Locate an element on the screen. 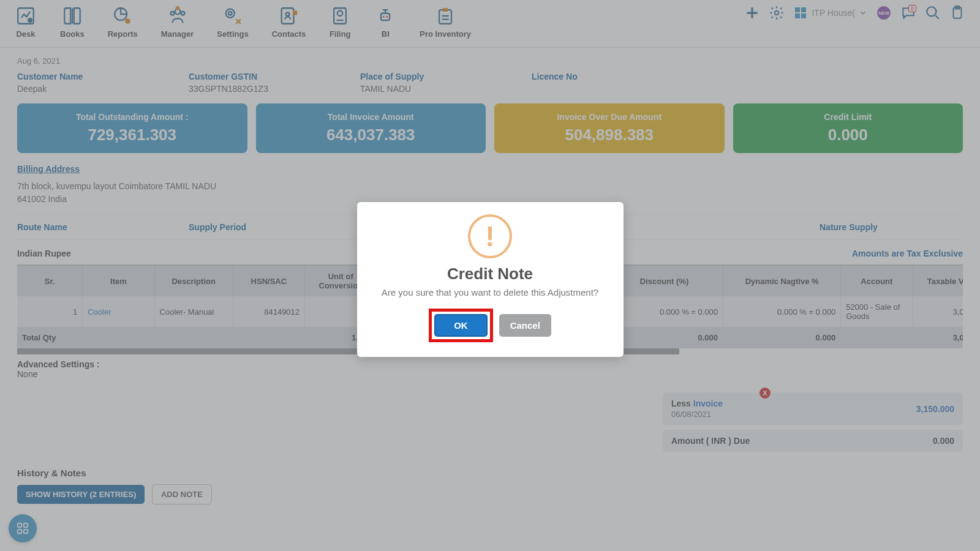 The height and width of the screenshot is (551, 980). modal-buttons: OK Cancel is located at coordinates (490, 326).